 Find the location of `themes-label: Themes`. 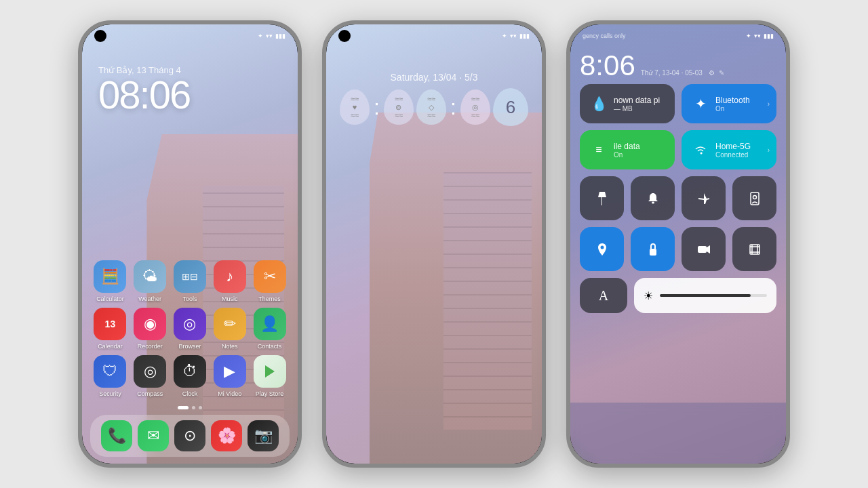

themes-label: Themes is located at coordinates (270, 299).